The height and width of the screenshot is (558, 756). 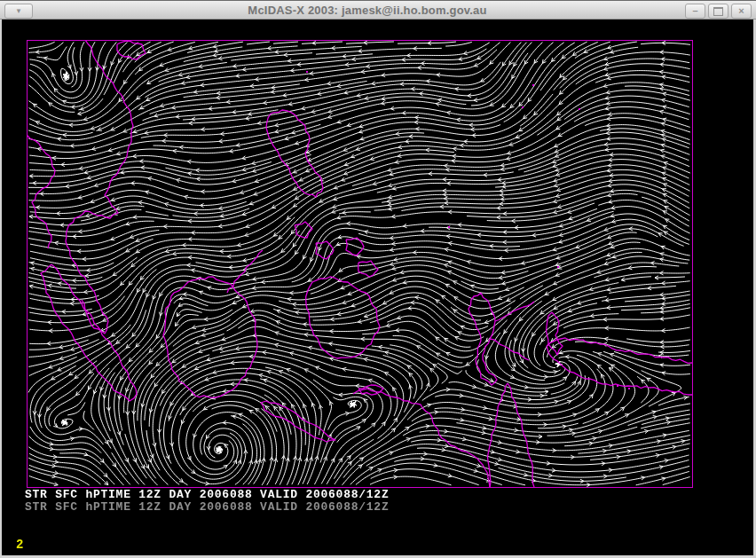 I want to click on window-menu-button: ▾, so click(x=19, y=11).